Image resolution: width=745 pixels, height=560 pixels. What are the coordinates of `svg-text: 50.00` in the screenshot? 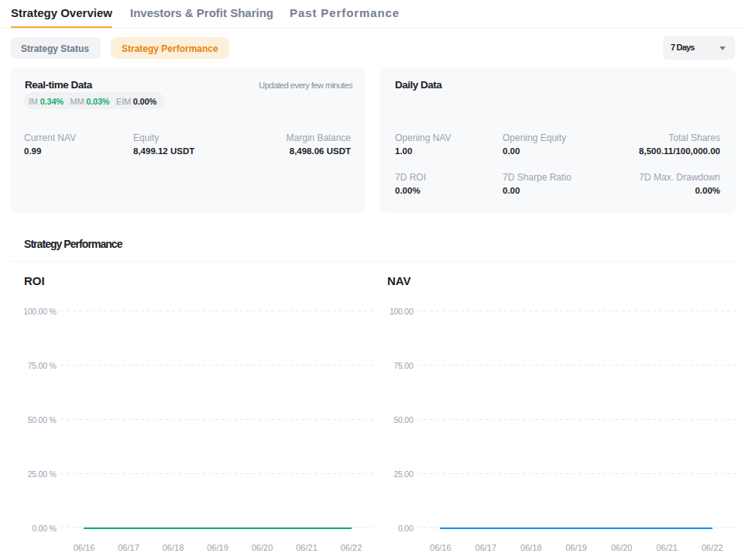 It's located at (403, 420).